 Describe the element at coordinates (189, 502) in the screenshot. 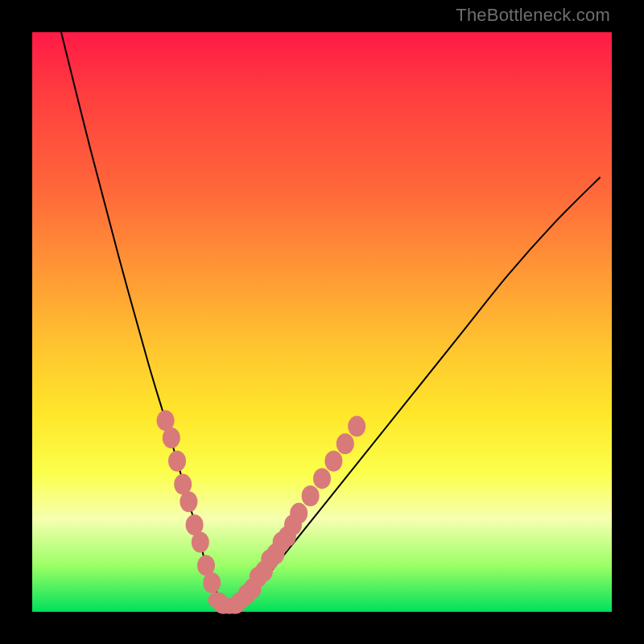

I see `markers-left` at that location.